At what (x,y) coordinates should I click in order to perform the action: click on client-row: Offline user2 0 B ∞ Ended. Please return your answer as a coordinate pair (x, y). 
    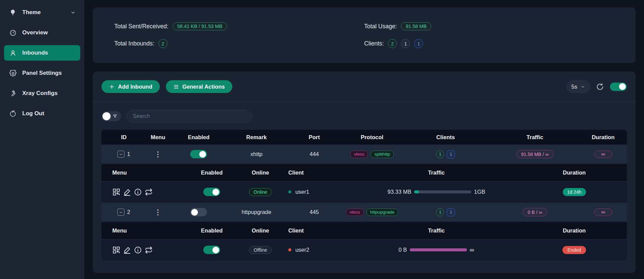
    Looking at the image, I should click on (364, 250).